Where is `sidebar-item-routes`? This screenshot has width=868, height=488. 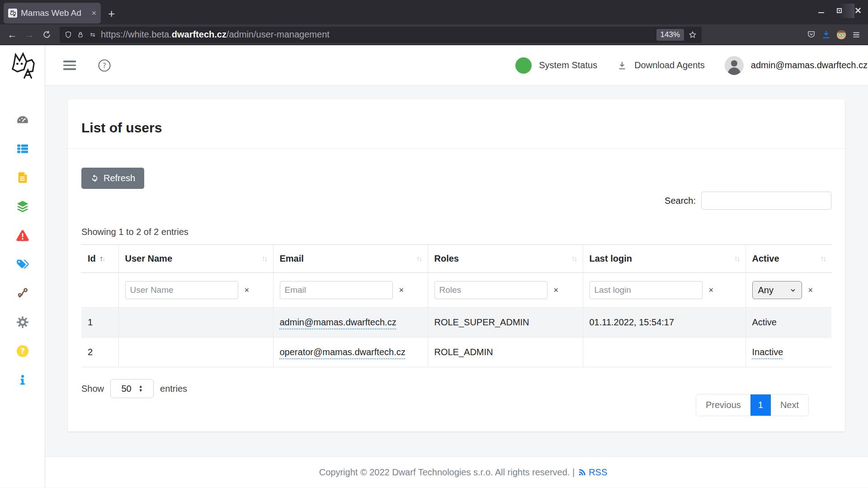 sidebar-item-routes is located at coordinates (23, 293).